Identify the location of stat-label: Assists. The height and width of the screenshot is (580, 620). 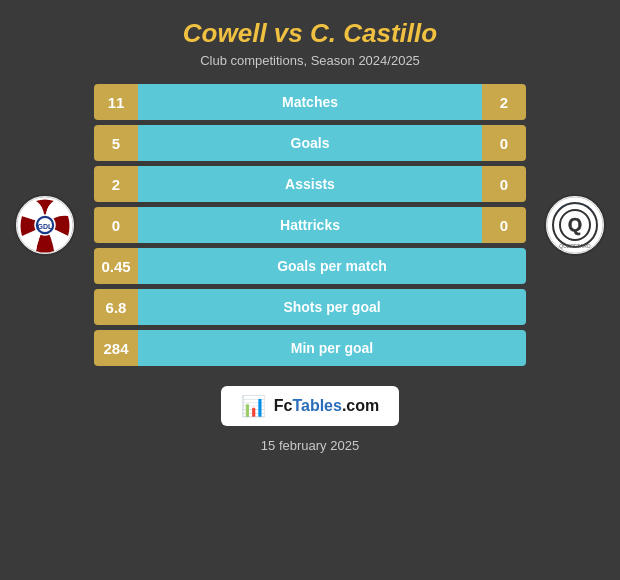
(310, 184).